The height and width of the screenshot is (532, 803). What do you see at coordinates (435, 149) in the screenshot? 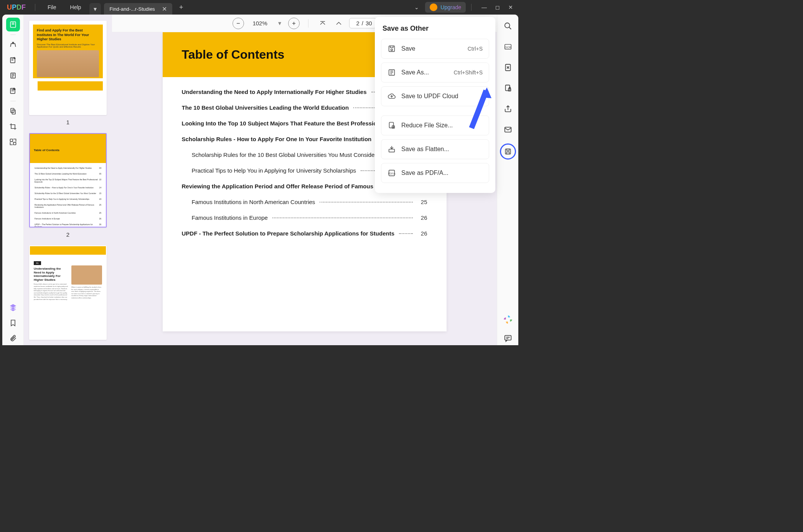
I see `panel-item-flatten: Save as Flatten...` at bounding box center [435, 149].